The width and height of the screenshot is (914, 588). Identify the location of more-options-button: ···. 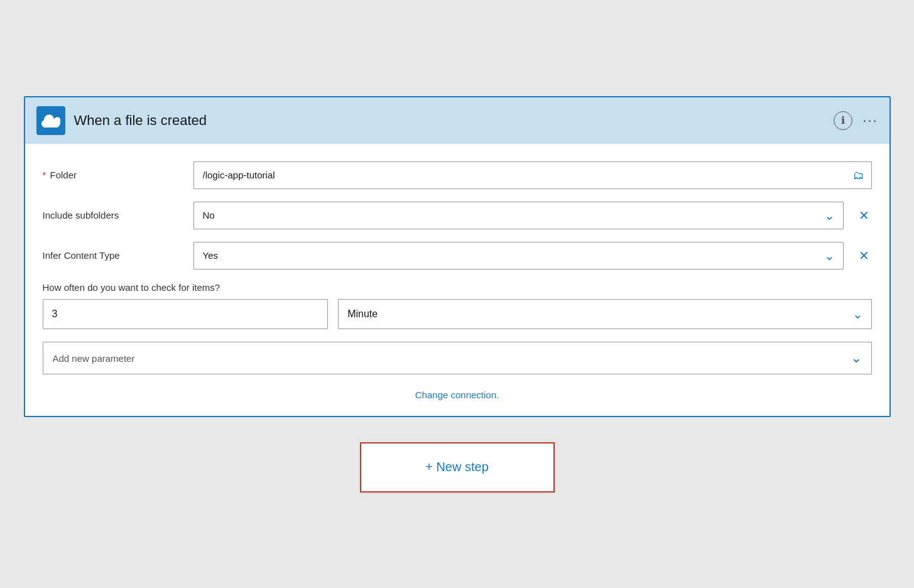
(870, 121).